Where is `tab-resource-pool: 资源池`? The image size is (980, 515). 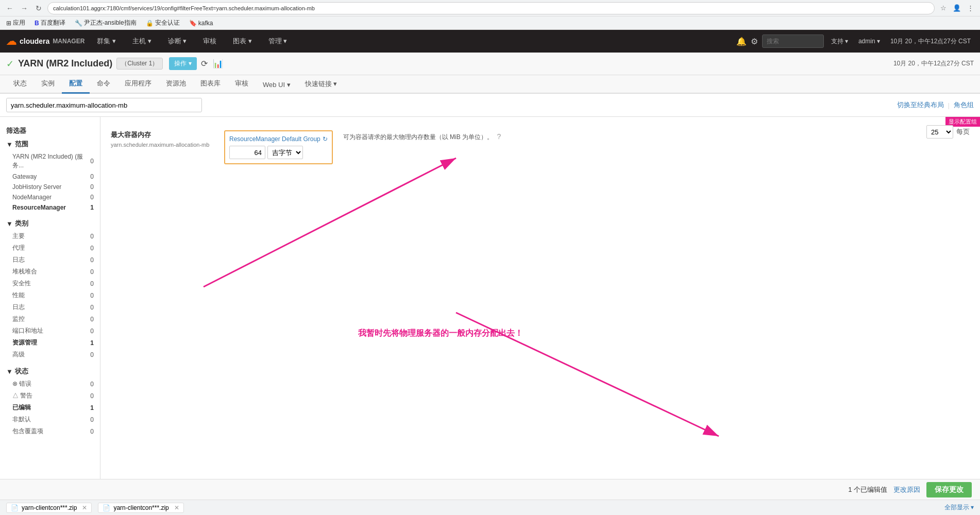 tab-resource-pool: 资源池 is located at coordinates (176, 84).